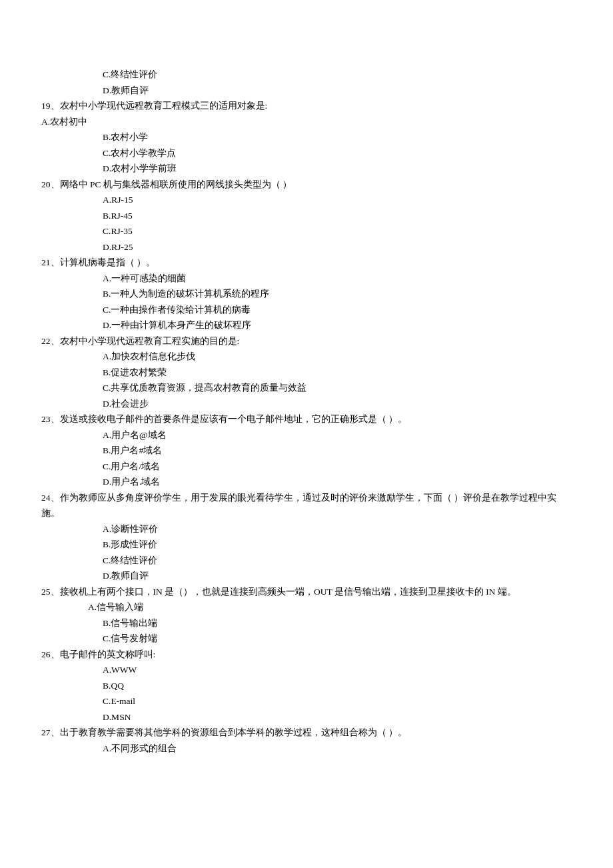 The image size is (613, 868). Describe the element at coordinates (306, 505) in the screenshot. I see `question-line: 24、作为教师应从多角度评价学生，用于发展的眼光看待学生，通过及时的评价来激励学…` at that location.